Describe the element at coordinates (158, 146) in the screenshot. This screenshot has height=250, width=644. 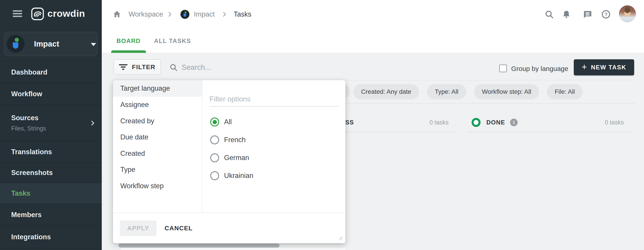
I see `filter-category-list: Target language Assignee Created by Due …` at that location.